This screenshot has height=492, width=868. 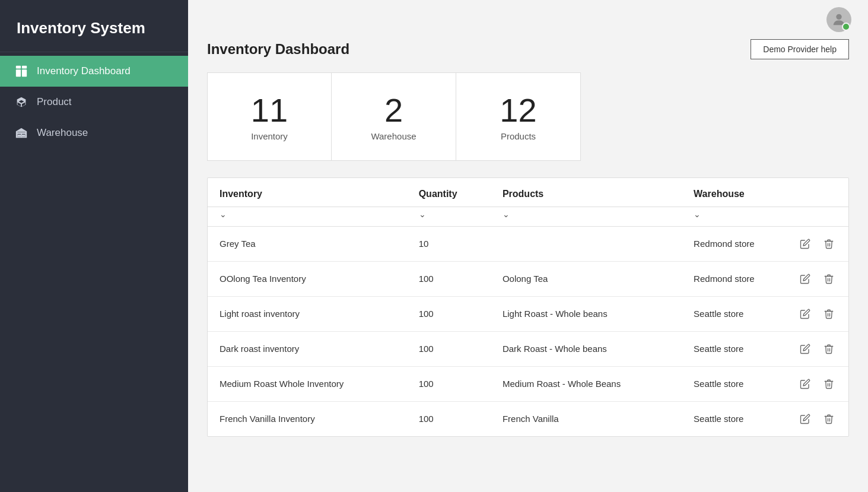 What do you see at coordinates (506, 214) in the screenshot?
I see `filter-products-btn: ⌄` at bounding box center [506, 214].